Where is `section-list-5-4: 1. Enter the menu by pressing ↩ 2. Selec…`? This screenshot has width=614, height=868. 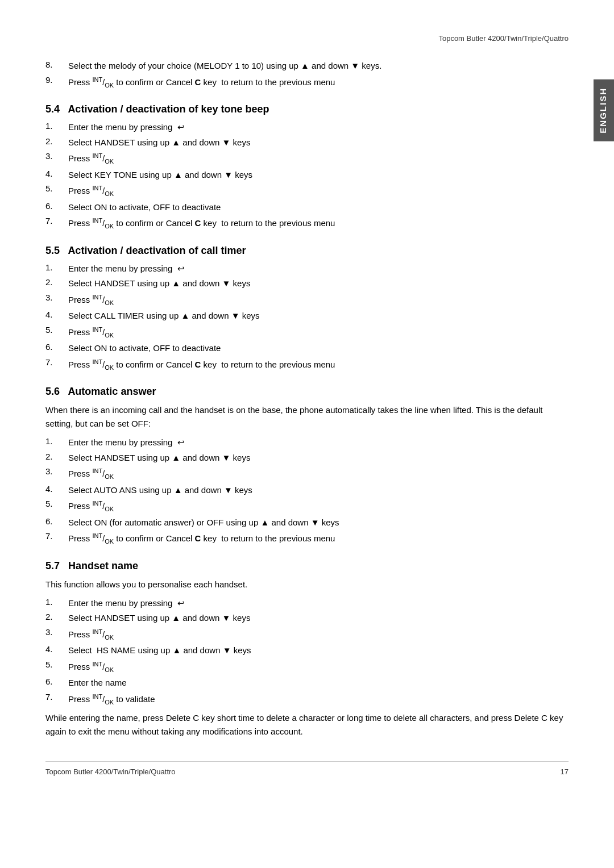 section-list-5-4: 1. Enter the menu by pressing ↩ 2. Selec… is located at coordinates (307, 176).